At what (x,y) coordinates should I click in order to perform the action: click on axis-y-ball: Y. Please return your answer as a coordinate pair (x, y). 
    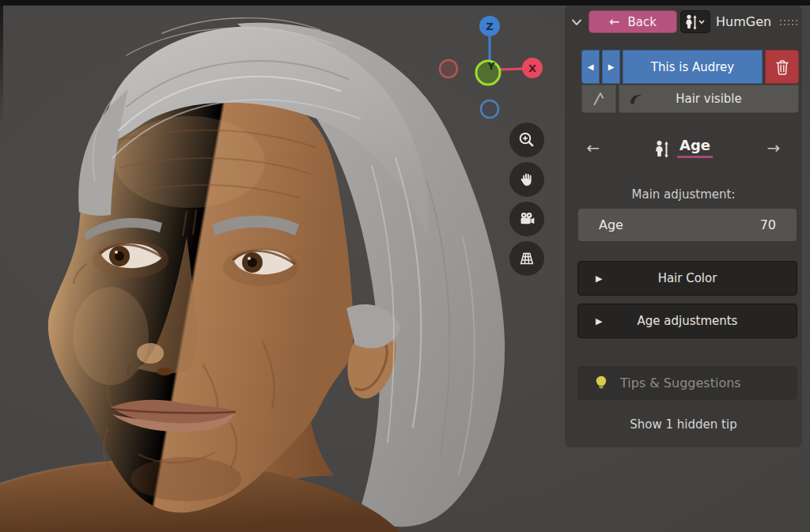
    Looking at the image, I should click on (488, 73).